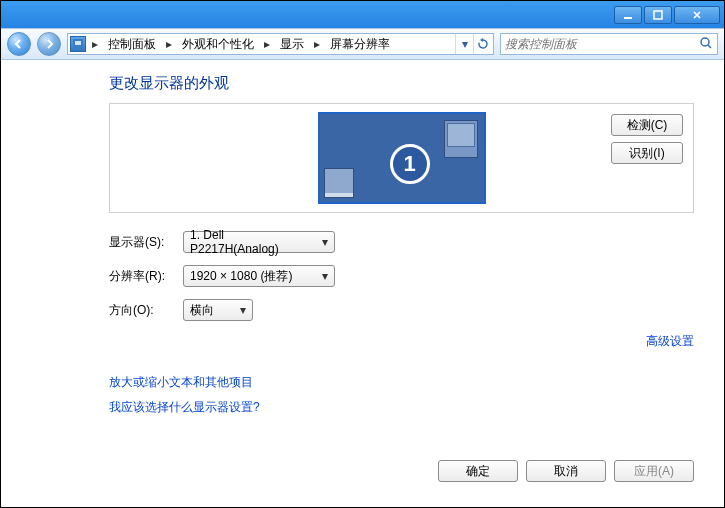  What do you see at coordinates (132, 44) in the screenshot?
I see `breadcrumb-control-panel: 控制面板` at bounding box center [132, 44].